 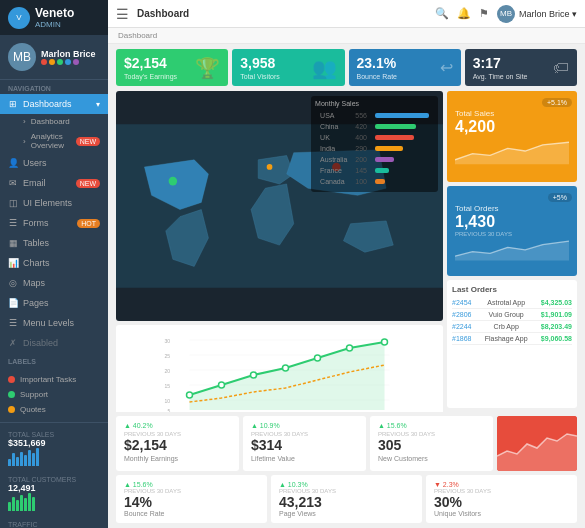 I want to click on total-sales-label: TOTAL SALES, so click(x=54, y=434).